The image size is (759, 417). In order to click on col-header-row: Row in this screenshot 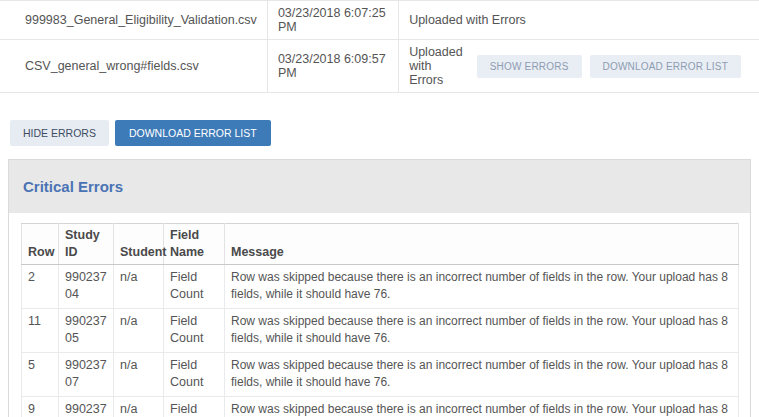, I will do `click(40, 244)`.